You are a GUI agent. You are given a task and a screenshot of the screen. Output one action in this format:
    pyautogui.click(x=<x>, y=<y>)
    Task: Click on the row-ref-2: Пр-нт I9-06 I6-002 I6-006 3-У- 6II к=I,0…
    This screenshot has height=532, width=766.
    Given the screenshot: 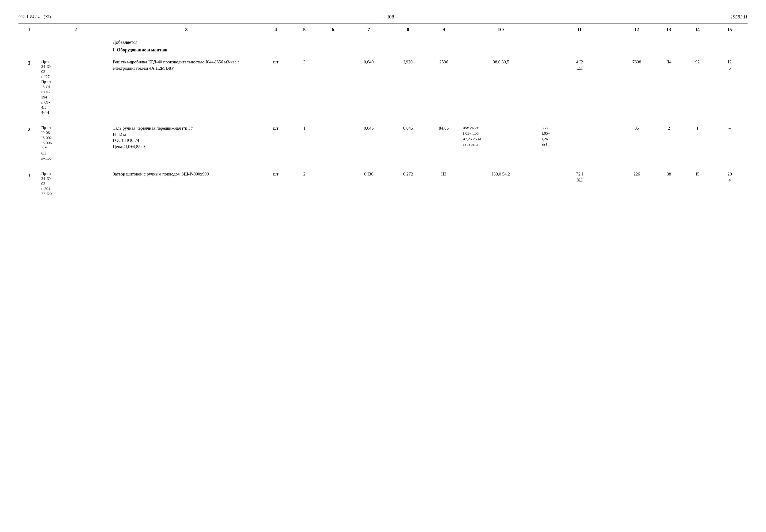 What is the action you would take?
    pyautogui.click(x=76, y=143)
    